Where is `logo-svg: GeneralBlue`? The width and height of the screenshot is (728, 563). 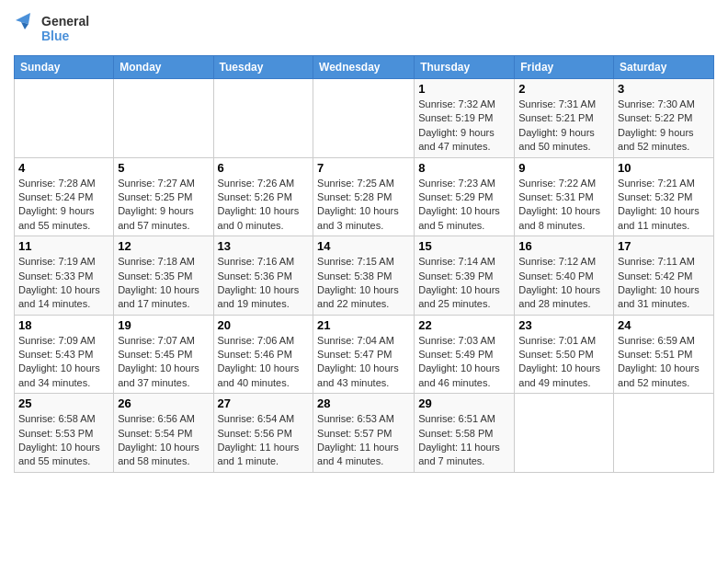
logo-svg: GeneralBlue is located at coordinates (60, 29).